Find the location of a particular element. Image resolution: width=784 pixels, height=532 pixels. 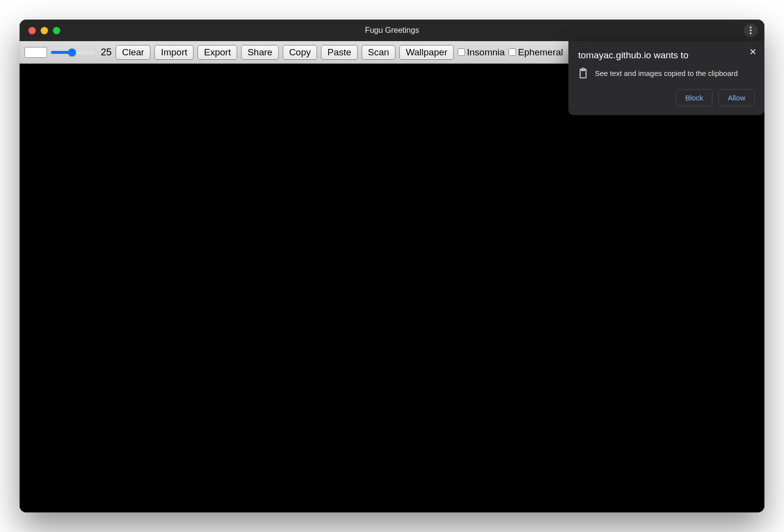

fullscreen-window-button is located at coordinates (57, 30).